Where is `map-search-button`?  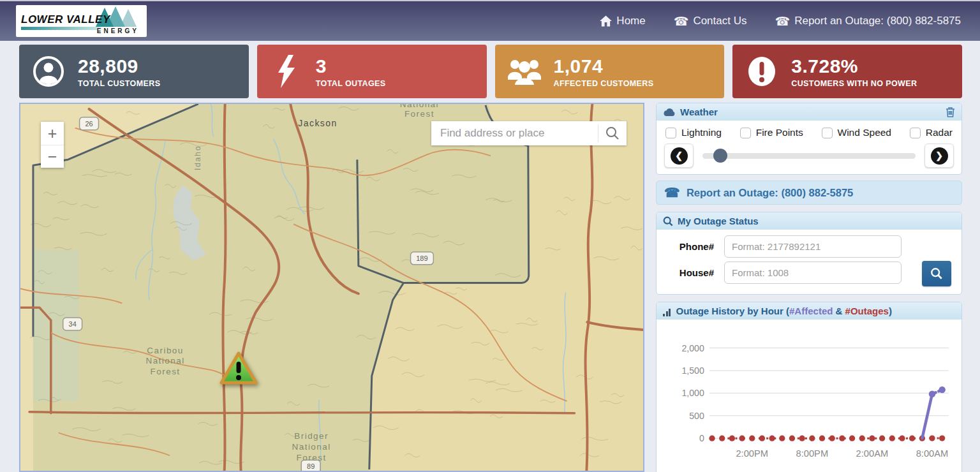
map-search-button is located at coordinates (612, 133).